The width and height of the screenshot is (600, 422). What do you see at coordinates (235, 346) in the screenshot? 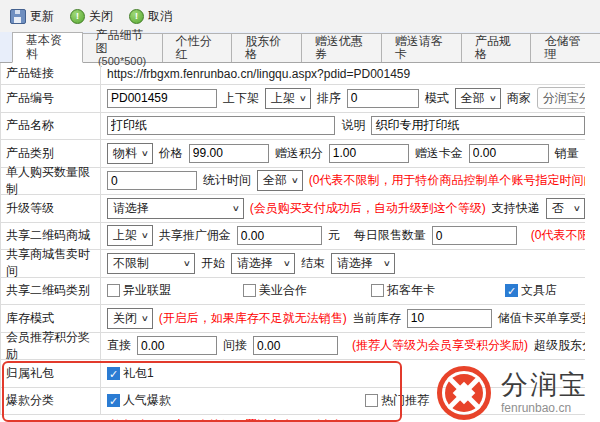
I see `indirect-label: 间接` at bounding box center [235, 346].